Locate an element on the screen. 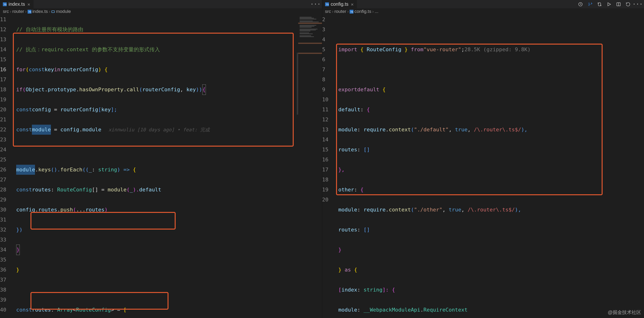  code-line: import { RouteConfig } from "vue-router"… is located at coordinates (492, 50).